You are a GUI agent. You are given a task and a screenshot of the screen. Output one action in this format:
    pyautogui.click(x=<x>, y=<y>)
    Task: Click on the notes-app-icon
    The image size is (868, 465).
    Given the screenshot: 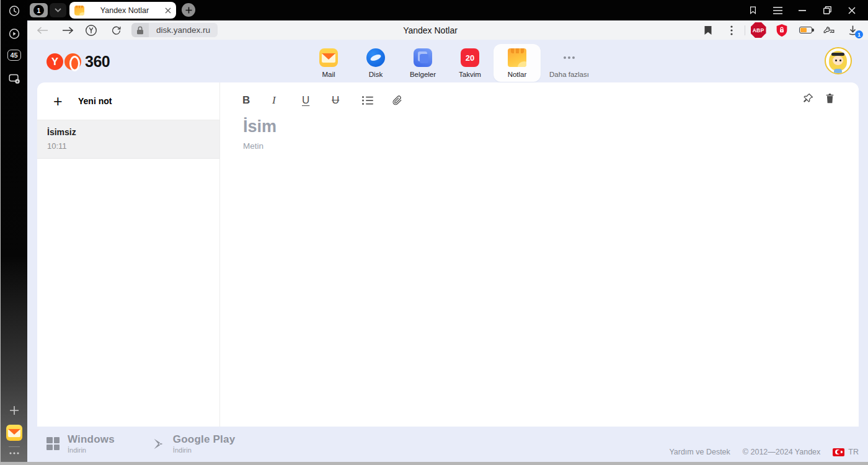 What is the action you would take?
    pyautogui.click(x=517, y=58)
    